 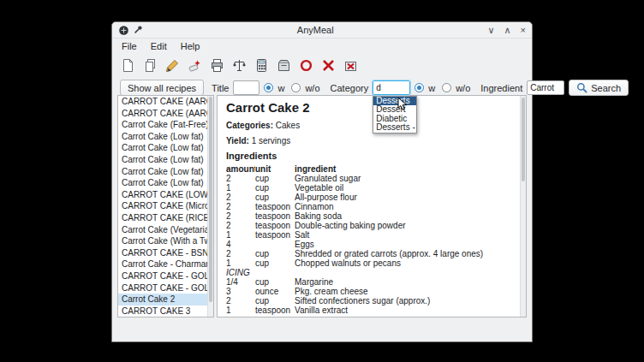 I want to click on ingredient-name: Eggs, so click(x=406, y=245).